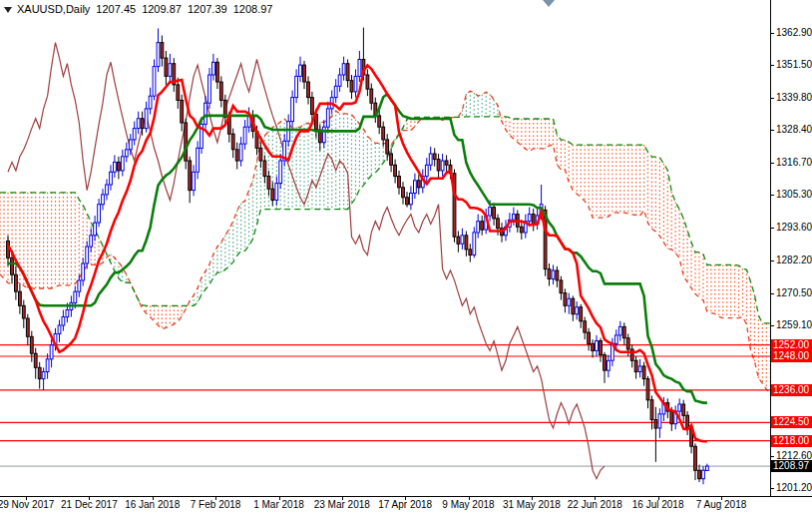 The width and height of the screenshot is (812, 513). What do you see at coordinates (792, 441) in the screenshot?
I see `price-level-badge: 1218.00` at bounding box center [792, 441].